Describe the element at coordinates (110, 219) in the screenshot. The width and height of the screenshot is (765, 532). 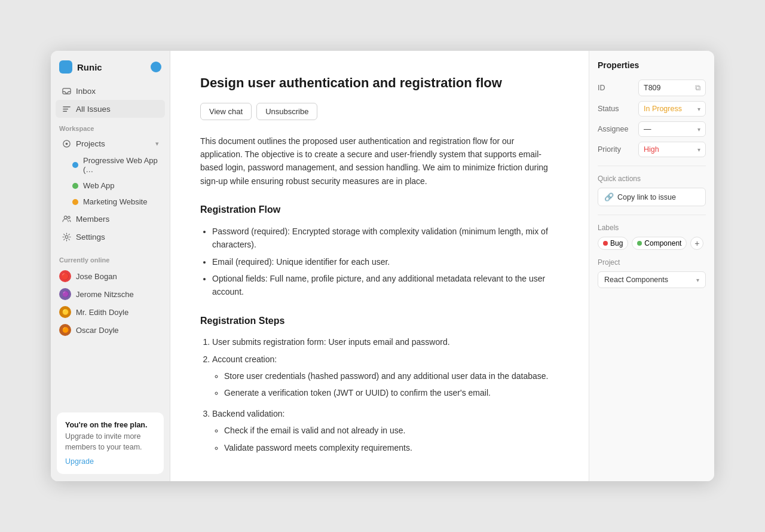
I see `sidebar-item-members: Members` at that location.